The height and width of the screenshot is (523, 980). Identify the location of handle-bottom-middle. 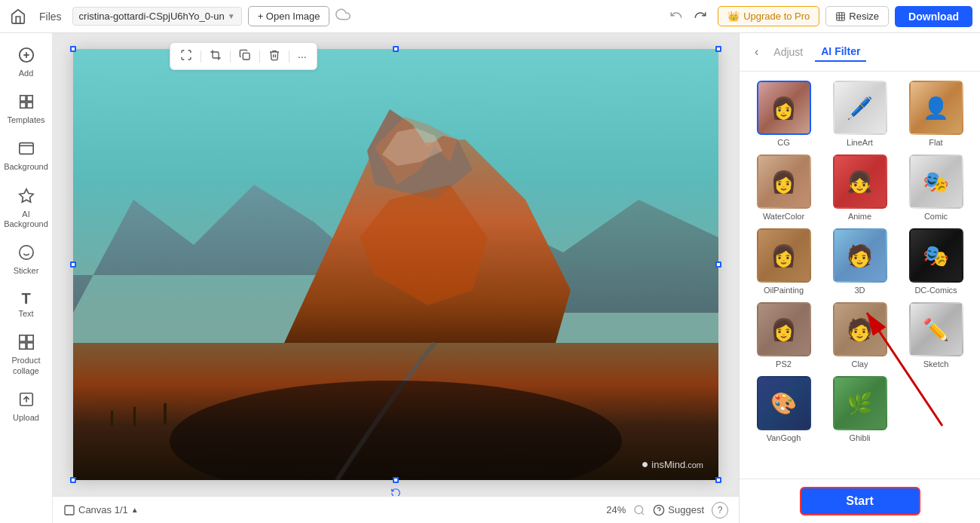
(396, 480).